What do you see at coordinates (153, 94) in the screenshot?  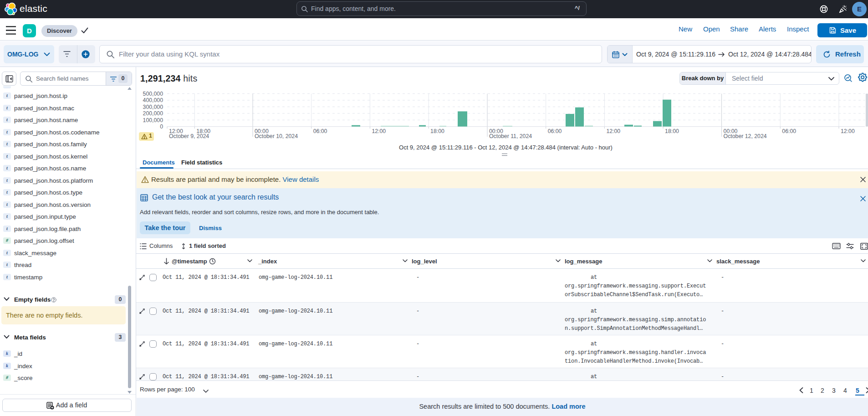 I see `svg-text: 500,000` at bounding box center [153, 94].